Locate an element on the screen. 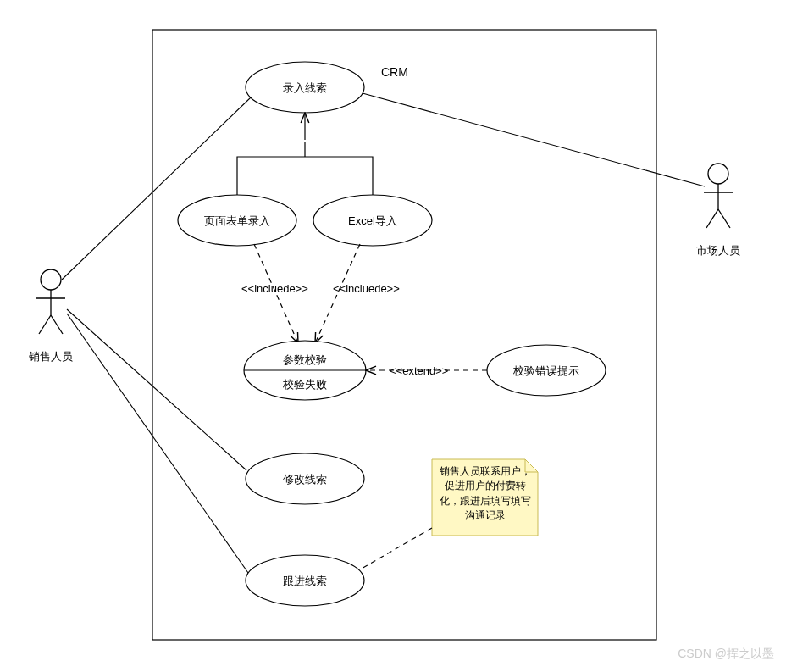  usecase-excel-import-label: Excel导入 is located at coordinates (373, 220).